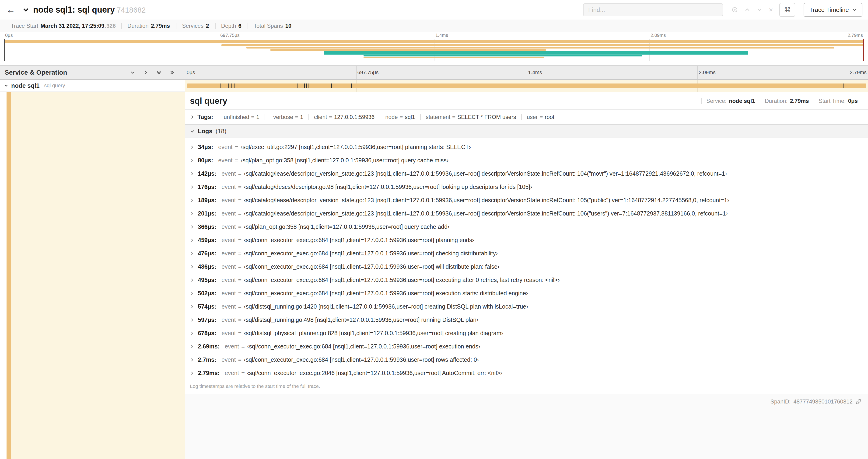 This screenshot has height=459, width=868. Describe the element at coordinates (526, 86) in the screenshot. I see `span-duration-bar` at that location.